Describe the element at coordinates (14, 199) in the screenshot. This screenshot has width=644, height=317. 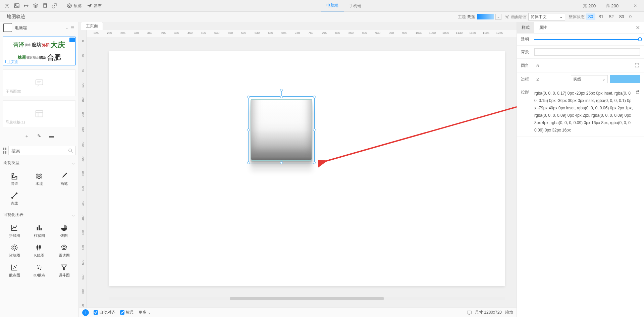
I see `tool-line: 直线` at that location.